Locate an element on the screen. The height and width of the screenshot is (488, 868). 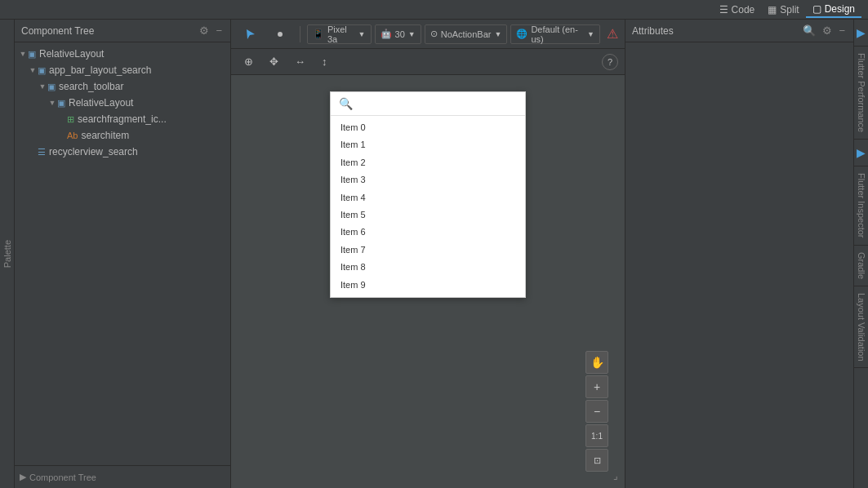
recycler-icon: ☰ is located at coordinates (42, 152).